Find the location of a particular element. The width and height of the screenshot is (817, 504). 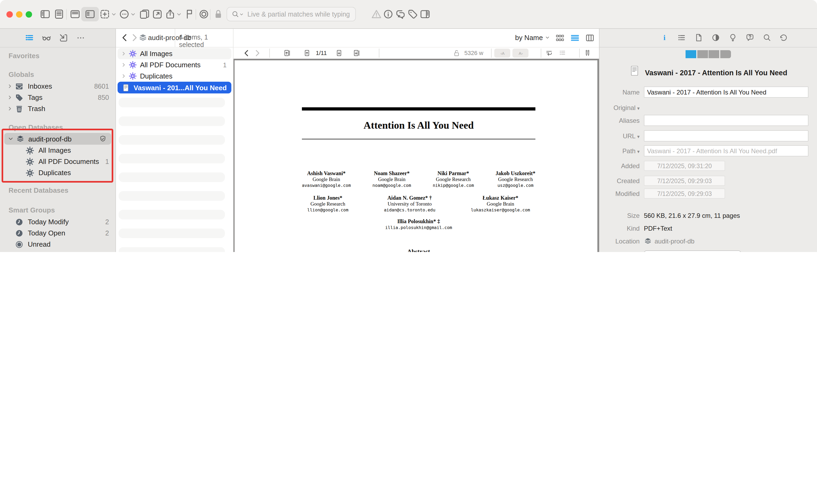

list-item-selected: Vaswani - 201...All You Need is located at coordinates (174, 87).